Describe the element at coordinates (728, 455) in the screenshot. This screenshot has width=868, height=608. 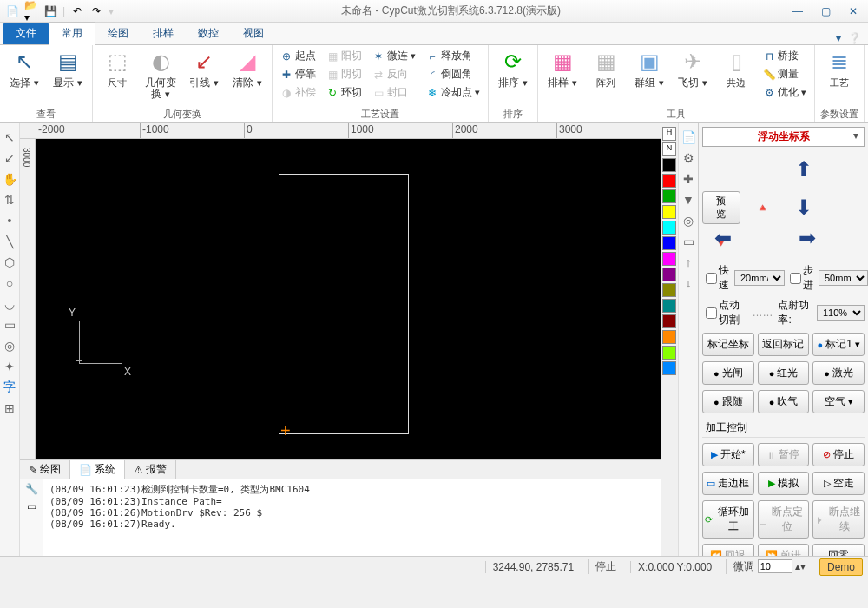
I see `start-button: ▶开始*` at that location.